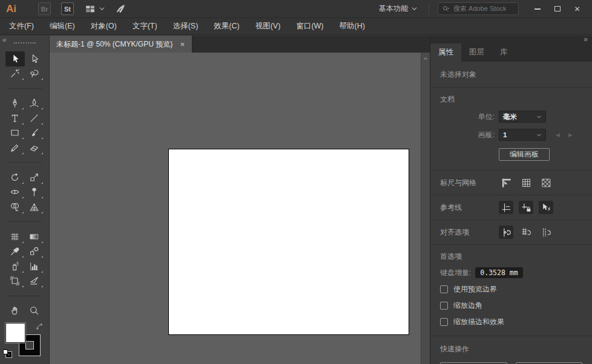 The image size is (592, 364). What do you see at coordinates (526, 183) in the screenshot?
I see `show-grid-button` at bounding box center [526, 183].